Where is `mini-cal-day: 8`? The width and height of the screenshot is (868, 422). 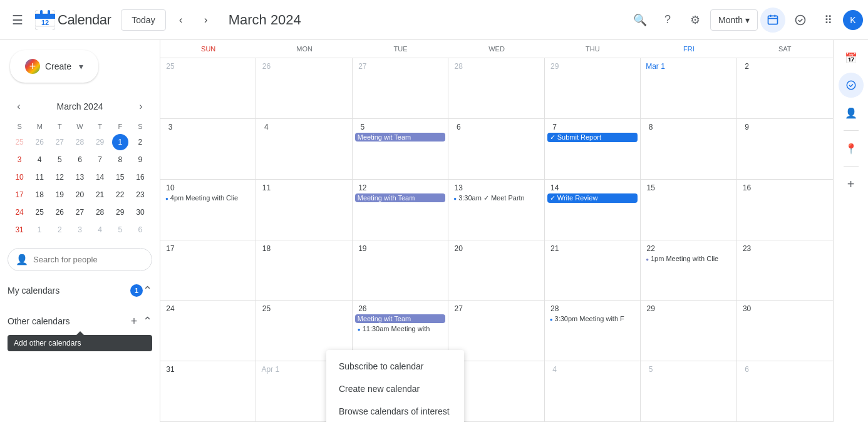 mini-cal-day: 8 is located at coordinates (120, 160).